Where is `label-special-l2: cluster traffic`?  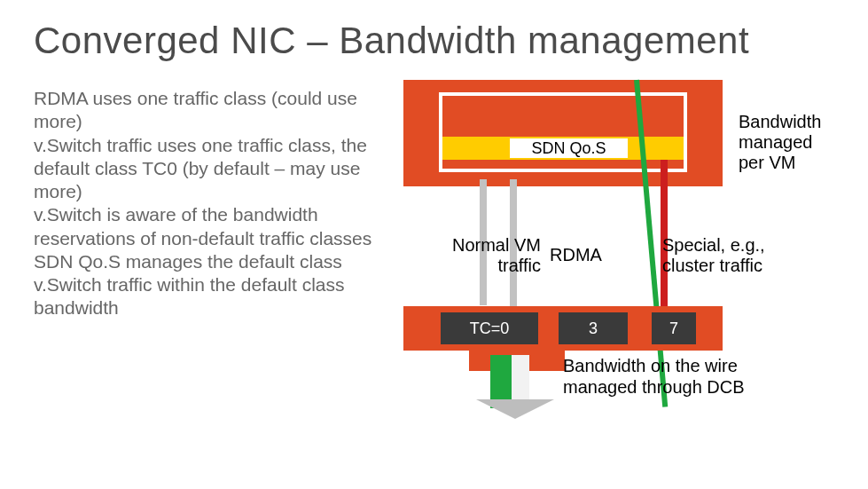
label-special-l2: cluster traffic is located at coordinates (714, 266).